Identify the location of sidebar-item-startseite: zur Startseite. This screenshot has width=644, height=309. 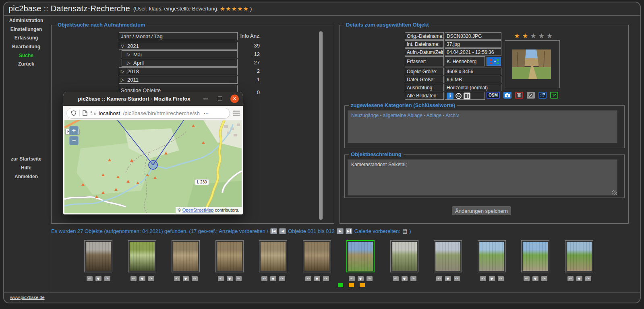
(26, 159).